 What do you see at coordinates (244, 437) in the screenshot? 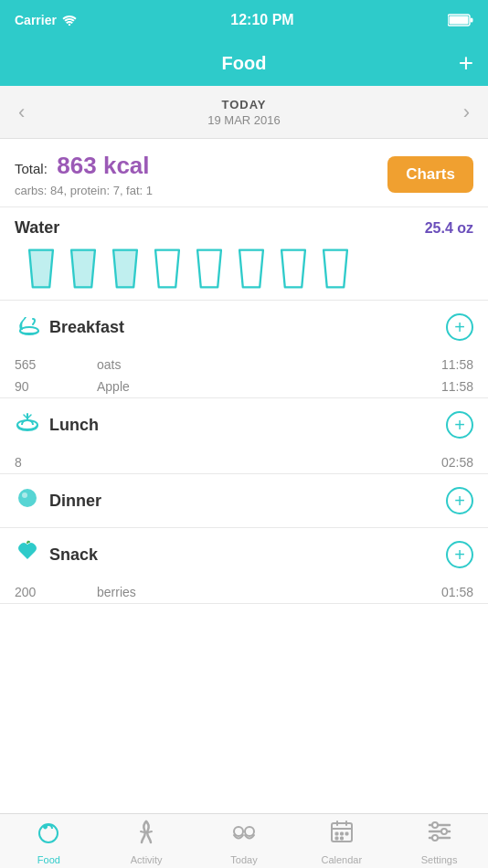
I see `meal-section-lunch: Lunch + 8 02:58` at bounding box center [244, 437].